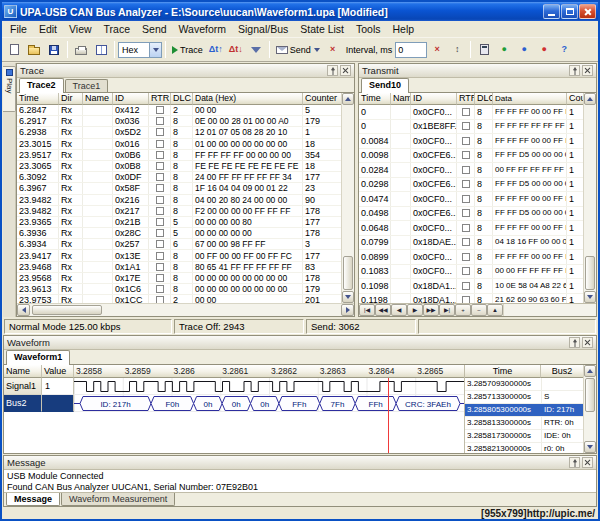 Image resolution: width=600 pixels, height=521 pixels. What do you see at coordinates (479, 310) in the screenshot?
I see `nav-delete-button: −` at bounding box center [479, 310].